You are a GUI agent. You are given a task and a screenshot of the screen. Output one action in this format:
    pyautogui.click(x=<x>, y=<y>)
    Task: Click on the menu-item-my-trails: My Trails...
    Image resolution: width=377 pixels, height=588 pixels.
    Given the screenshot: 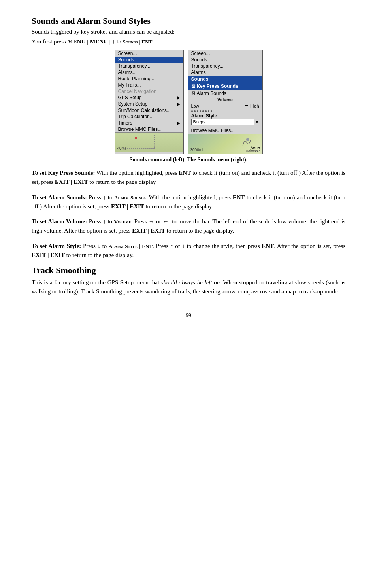 What is the action you would take?
    pyautogui.click(x=149, y=85)
    